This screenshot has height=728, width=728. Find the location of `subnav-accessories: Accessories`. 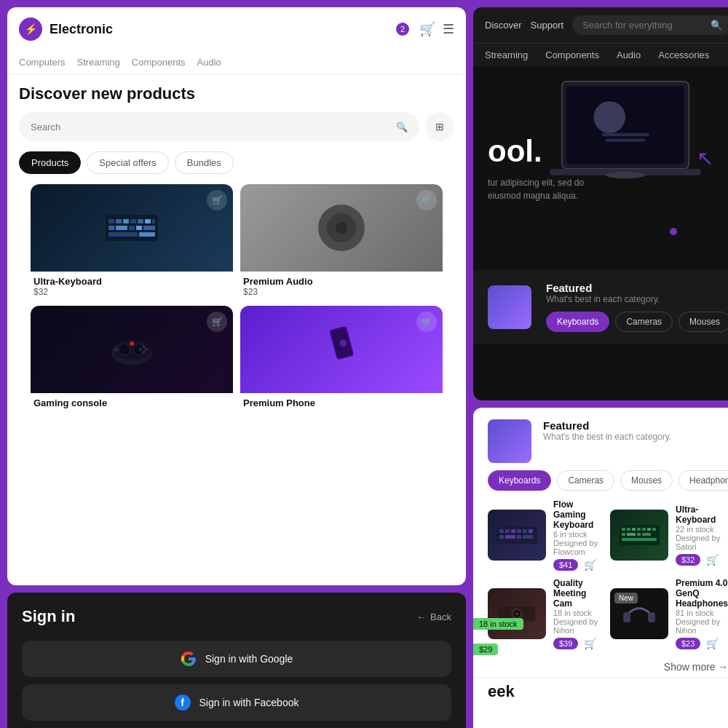

subnav-accessories: Accessories is located at coordinates (684, 55).